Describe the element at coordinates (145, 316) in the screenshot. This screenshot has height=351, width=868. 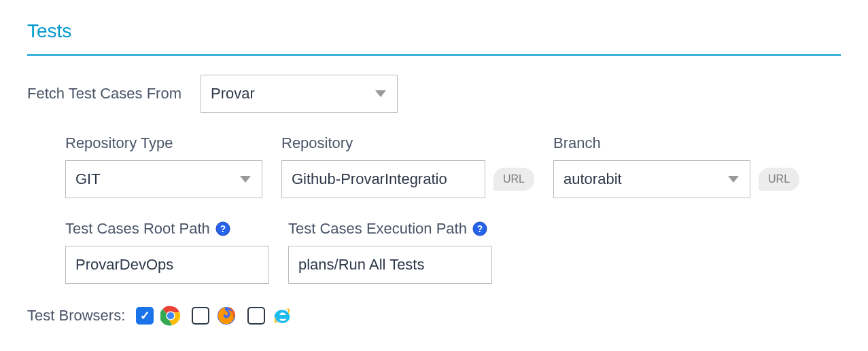
I see `chrome-checkbox` at that location.